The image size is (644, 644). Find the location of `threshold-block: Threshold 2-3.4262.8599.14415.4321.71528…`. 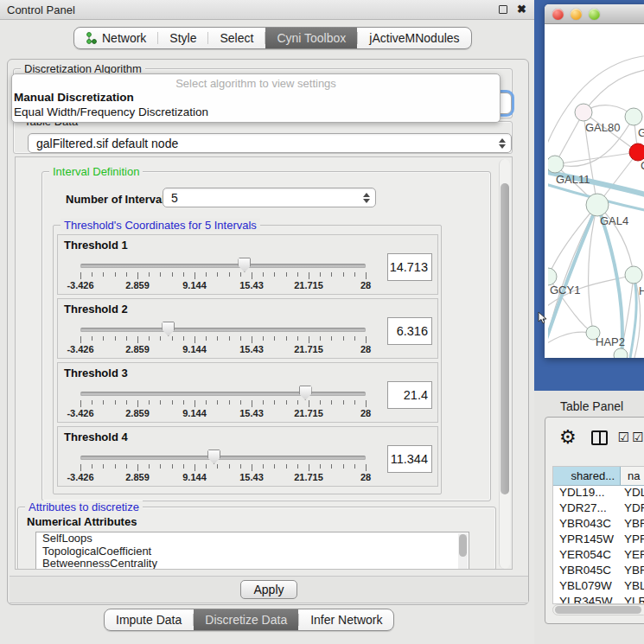

threshold-block: Threshold 2-3.4262.8599.14415.4321.71528… is located at coordinates (247, 328).